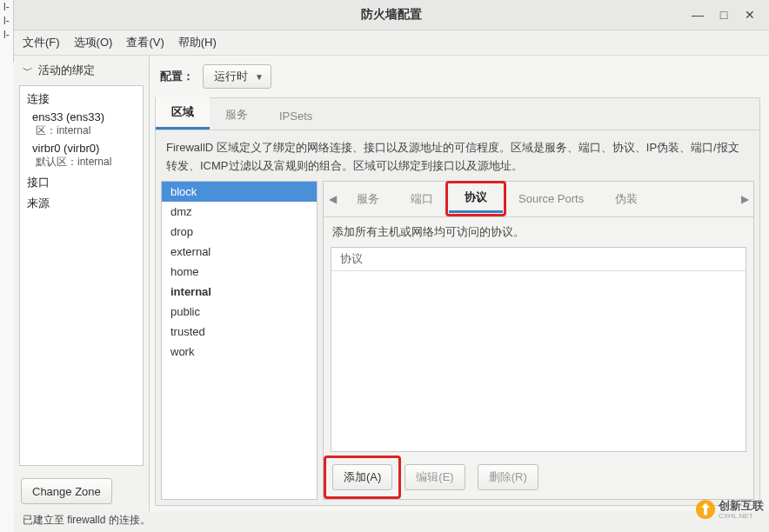 The height and width of the screenshot is (532, 769). I want to click on zone-list: block dmz drop external home internal pu…, so click(239, 341).